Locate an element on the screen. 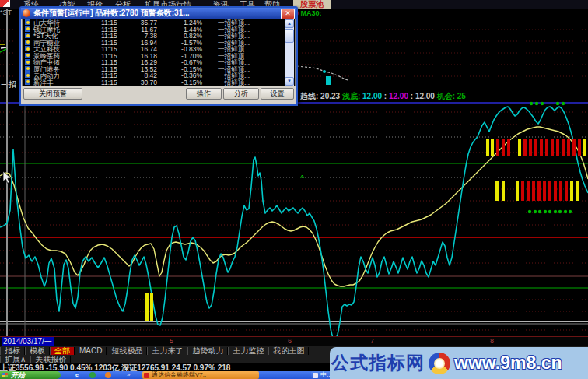 This screenshot has width=588, height=379. indicator-header-segment: 25 is located at coordinates (462, 97).